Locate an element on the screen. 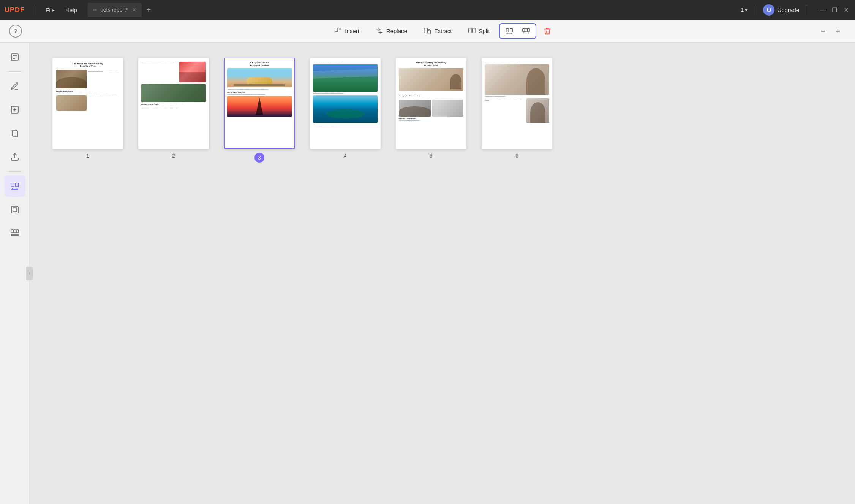 This screenshot has width=855, height=504. page-6-wrapper: Lorem ipsum dolor sit amet consectetur a… is located at coordinates (517, 108).